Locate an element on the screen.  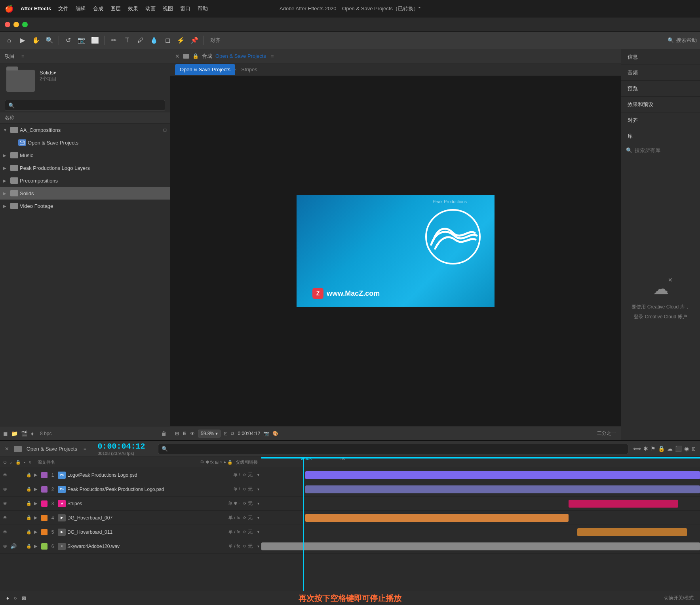
delete-button: 🗑 is located at coordinates (164, 434).